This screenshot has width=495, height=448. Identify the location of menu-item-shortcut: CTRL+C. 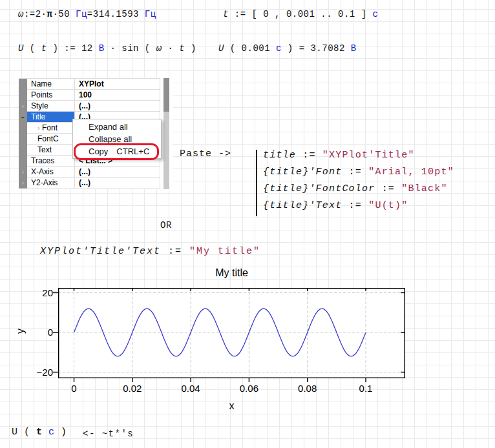
(133, 151).